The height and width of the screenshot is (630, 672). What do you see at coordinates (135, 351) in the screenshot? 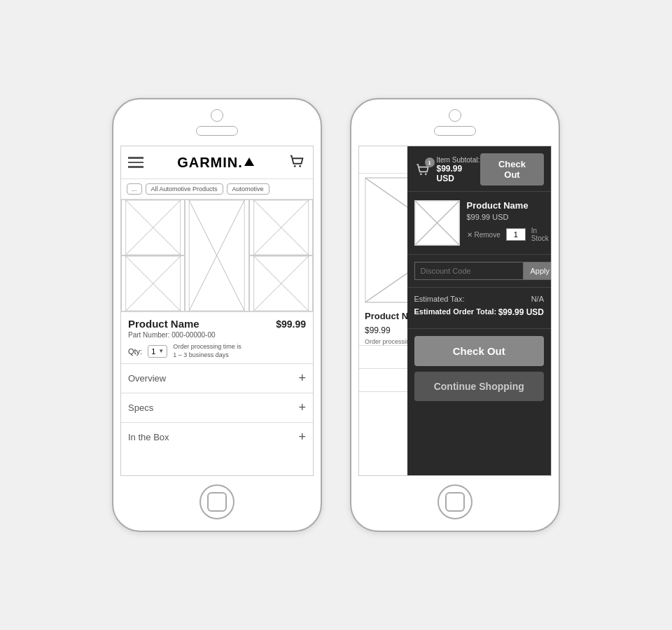
I see `qty-label: Qty:` at bounding box center [135, 351].